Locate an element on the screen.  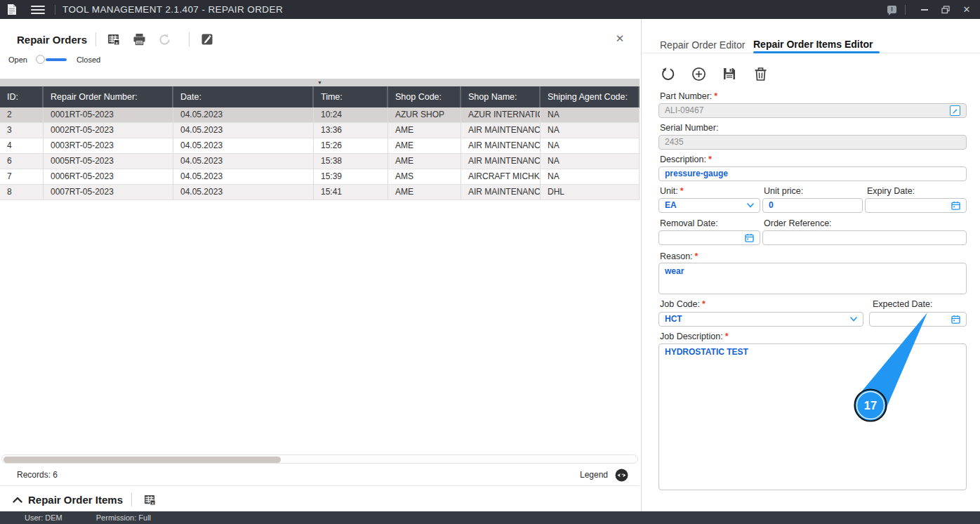
tab-repair-order-items-editor: Repair Order Items Editor is located at coordinates (813, 44).